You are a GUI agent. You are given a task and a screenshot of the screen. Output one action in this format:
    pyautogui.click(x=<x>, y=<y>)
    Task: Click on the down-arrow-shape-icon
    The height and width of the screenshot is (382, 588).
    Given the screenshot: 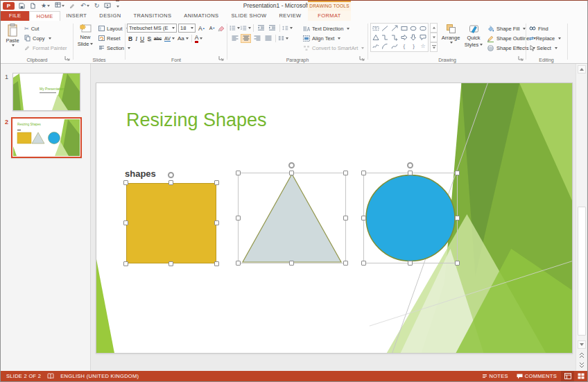 What is the action you would take?
    pyautogui.click(x=414, y=37)
    